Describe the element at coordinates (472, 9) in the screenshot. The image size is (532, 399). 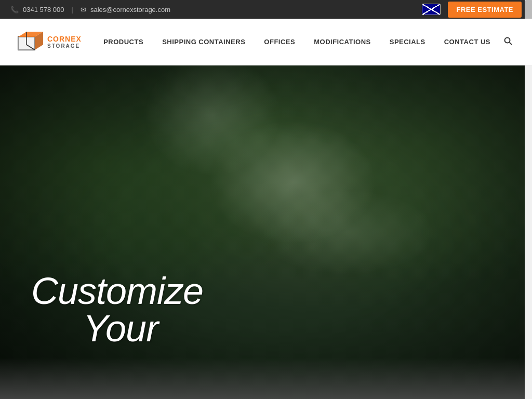
I see `top-bar-right: FREE ESTIMATE` at that location.